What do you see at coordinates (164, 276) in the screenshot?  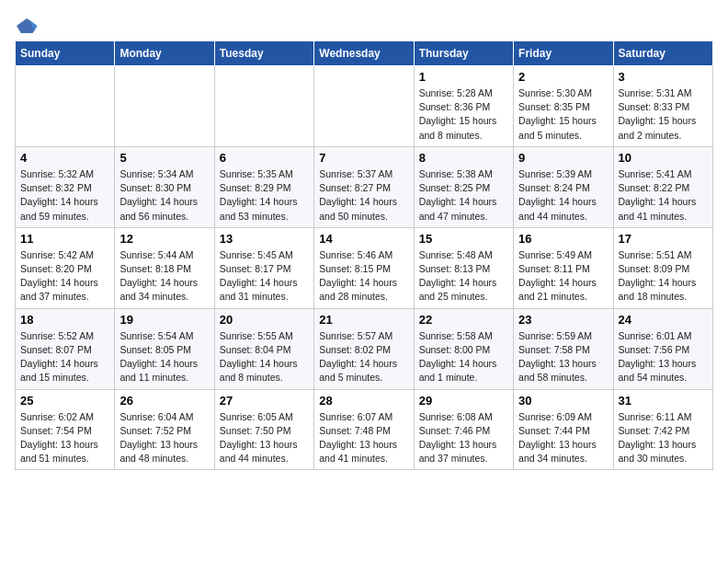 I see `day-info: Sunrise: 5:44 AM Sunset: 8:18 PM Dayligh…` at bounding box center [164, 276].